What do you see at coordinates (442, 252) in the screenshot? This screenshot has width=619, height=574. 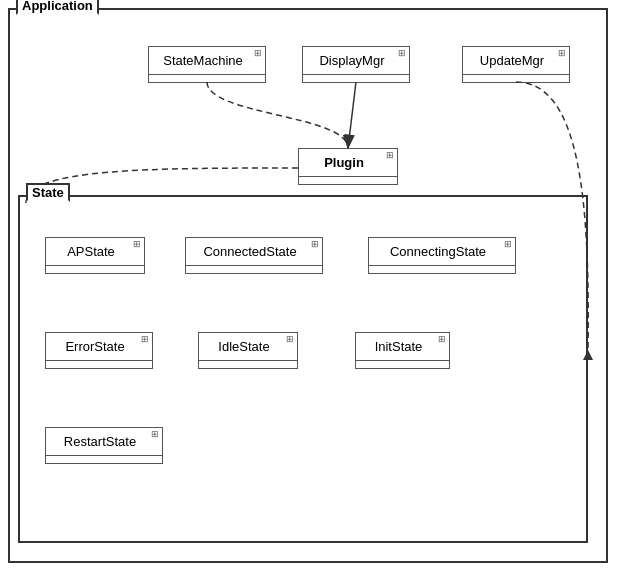 I see `connectingstate-label: ConnectingState` at bounding box center [442, 252].